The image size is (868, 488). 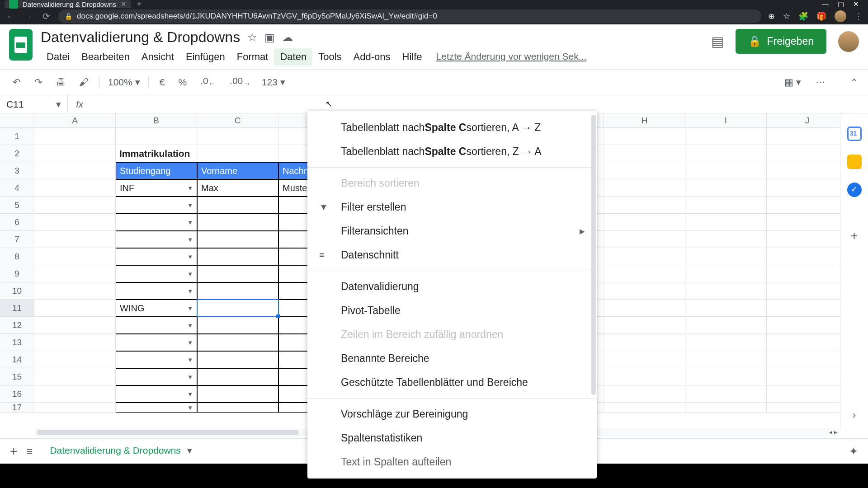 I want to click on menu-help: Hilfe, so click(x=412, y=57).